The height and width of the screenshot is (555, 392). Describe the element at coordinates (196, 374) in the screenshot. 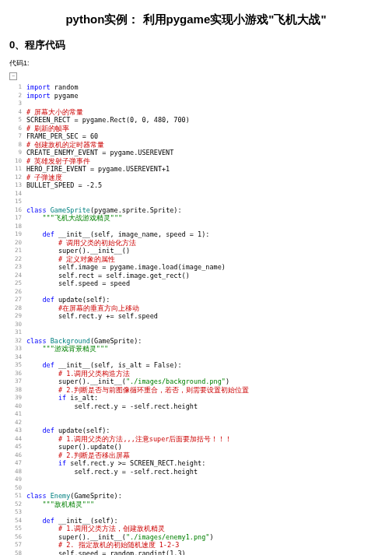

I see `code-line: 36 # 1.调用父类构造方法` at that location.